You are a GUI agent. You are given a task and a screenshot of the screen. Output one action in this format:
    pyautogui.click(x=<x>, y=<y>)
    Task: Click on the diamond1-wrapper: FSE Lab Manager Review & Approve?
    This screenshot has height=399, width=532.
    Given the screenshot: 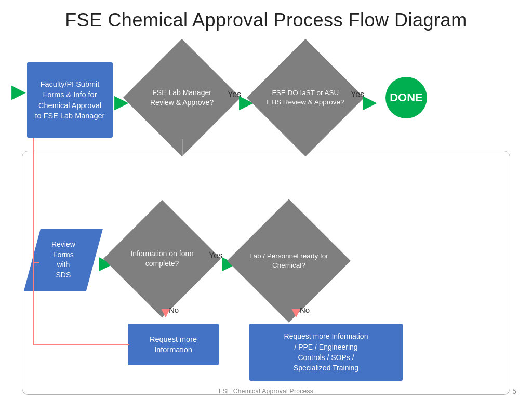 What is the action you would take?
    pyautogui.click(x=182, y=98)
    